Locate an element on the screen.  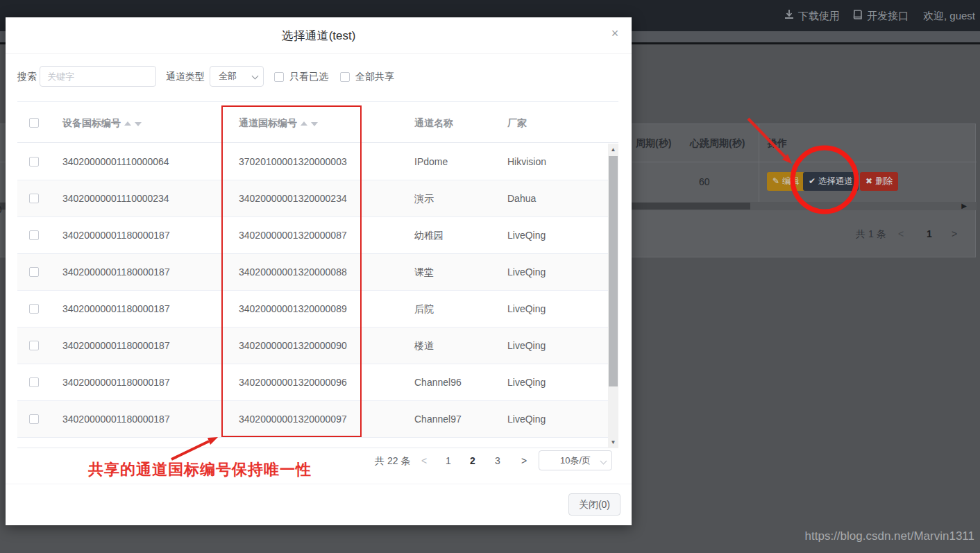
col-device-id: 设备国标编号 is located at coordinates (102, 123).